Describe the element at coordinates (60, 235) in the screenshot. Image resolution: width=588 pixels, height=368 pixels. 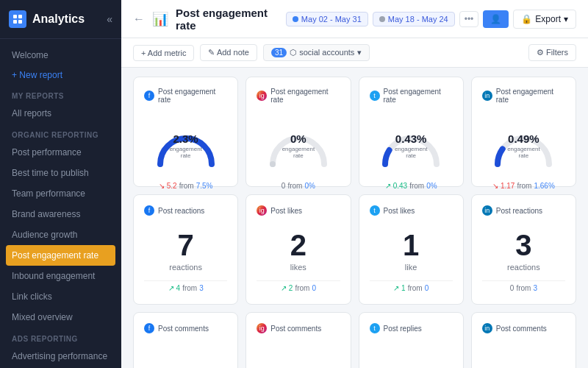
I see `sidebar-item-audience-growth: Audience growth` at that location.